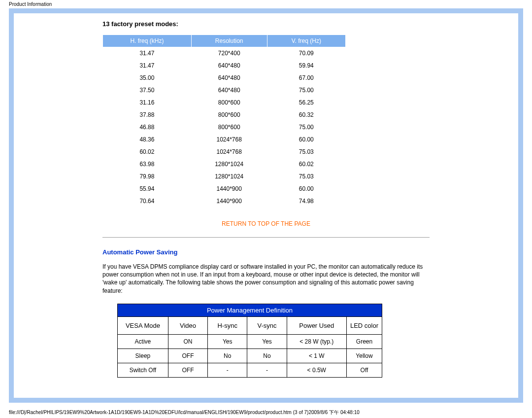  I want to click on table-cell: Switch Off, so click(143, 370).